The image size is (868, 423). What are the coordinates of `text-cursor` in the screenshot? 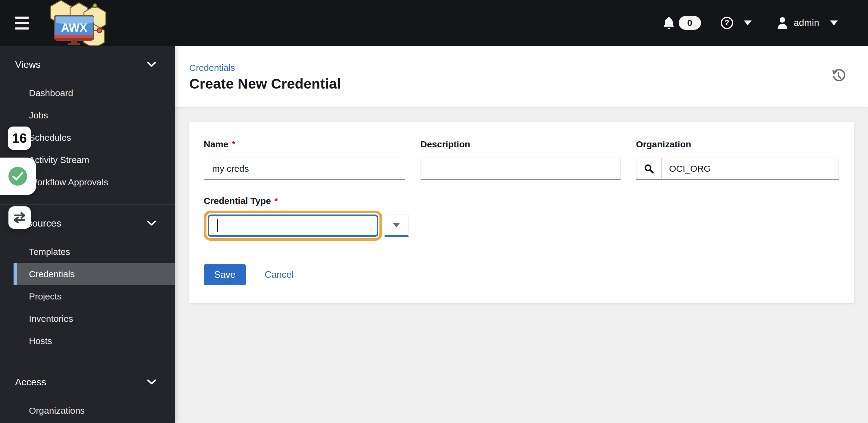 It's located at (218, 226).